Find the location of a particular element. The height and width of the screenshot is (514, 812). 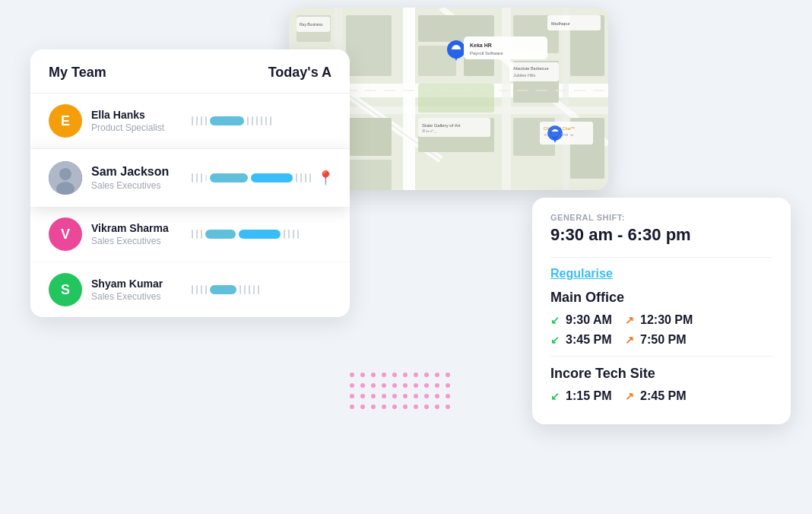

member-info-ella: Ella Hanks Product Specialist is located at coordinates (137, 121).